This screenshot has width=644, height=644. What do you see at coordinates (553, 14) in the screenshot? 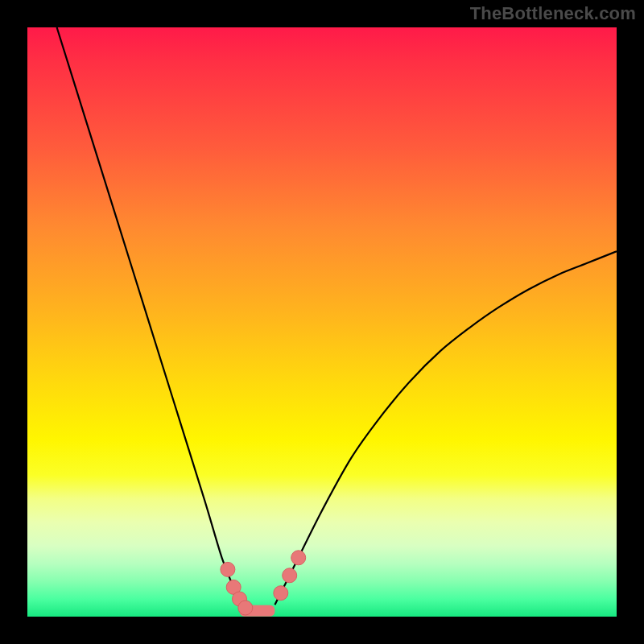
I see `watermark-text: TheBottleneck.com` at bounding box center [553, 14].